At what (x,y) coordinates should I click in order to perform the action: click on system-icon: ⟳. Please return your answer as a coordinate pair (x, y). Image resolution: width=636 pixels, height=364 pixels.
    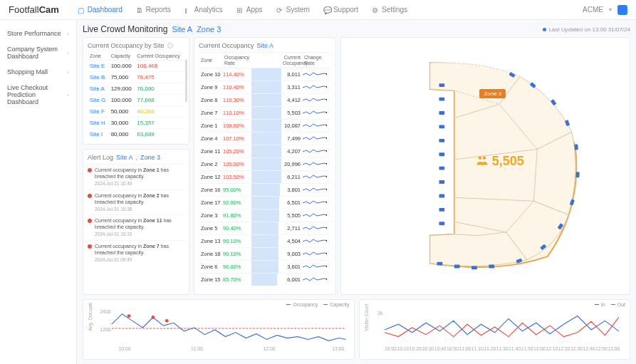
    Looking at the image, I should click on (280, 10).